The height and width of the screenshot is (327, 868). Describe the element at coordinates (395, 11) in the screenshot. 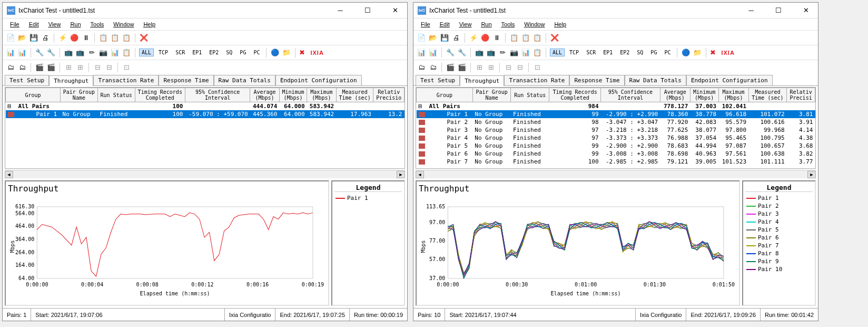

I see `close-button: ✕` at that location.